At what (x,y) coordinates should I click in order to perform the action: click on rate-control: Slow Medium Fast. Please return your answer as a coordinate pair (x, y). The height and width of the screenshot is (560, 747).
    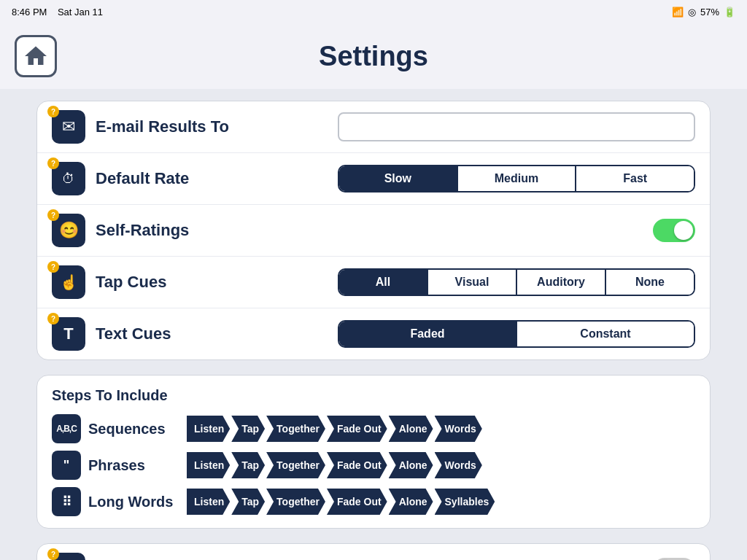
    Looking at the image, I should click on (476, 179).